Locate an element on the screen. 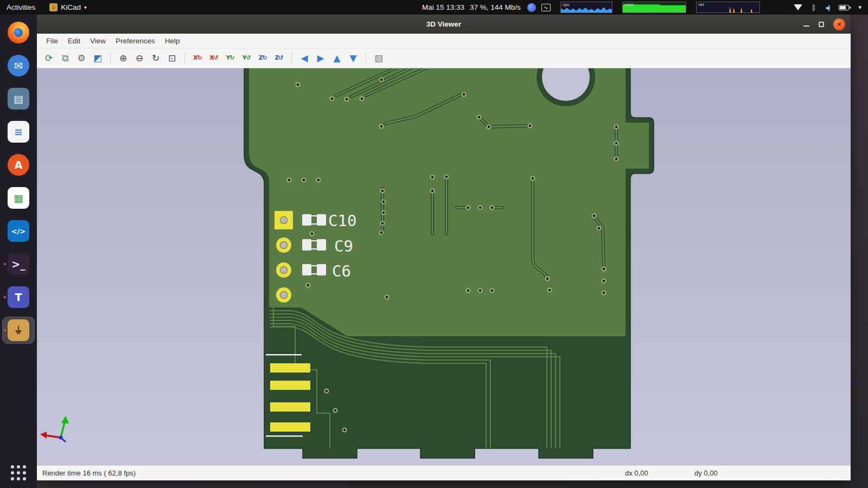 This screenshot has height=488, width=868. presence-tray-icon is located at coordinates (532, 8).